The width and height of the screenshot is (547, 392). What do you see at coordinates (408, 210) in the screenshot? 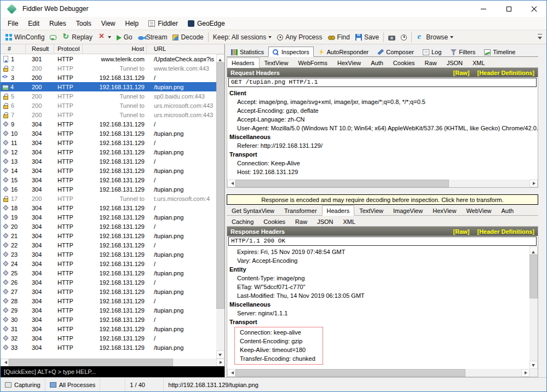
I see `response-tab: ImageView` at bounding box center [408, 210].